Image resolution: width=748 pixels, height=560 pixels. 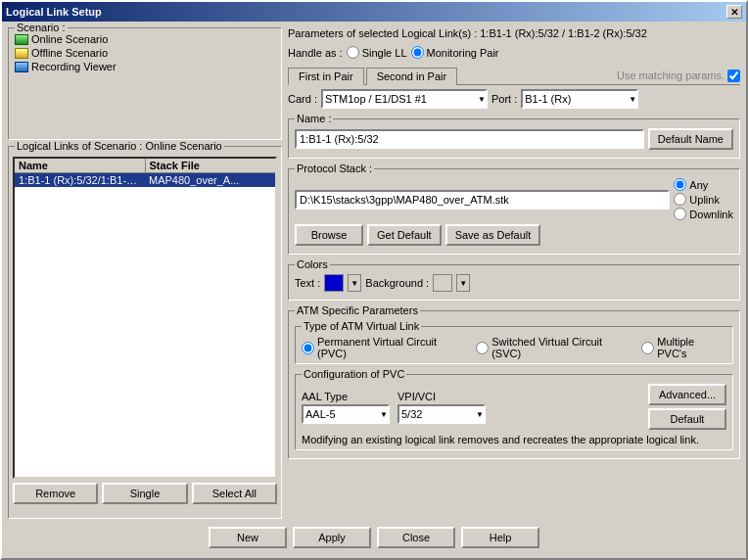 What do you see at coordinates (514, 409) in the screenshot?
I see `config-pvc-fieldset: Configuration of PVC AAL Type AAL-5 ▼` at bounding box center [514, 409].